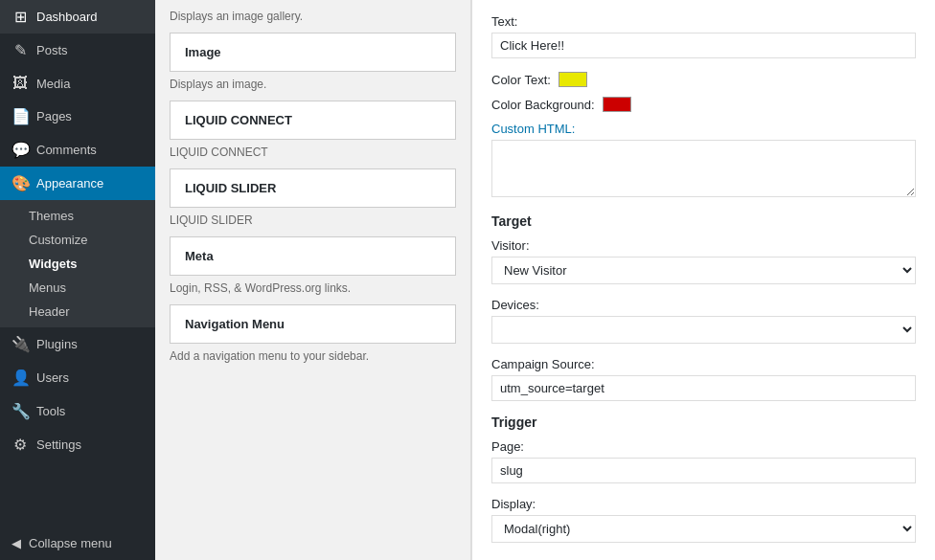  What do you see at coordinates (703, 221) in the screenshot?
I see `target-heading: Target` at bounding box center [703, 221].